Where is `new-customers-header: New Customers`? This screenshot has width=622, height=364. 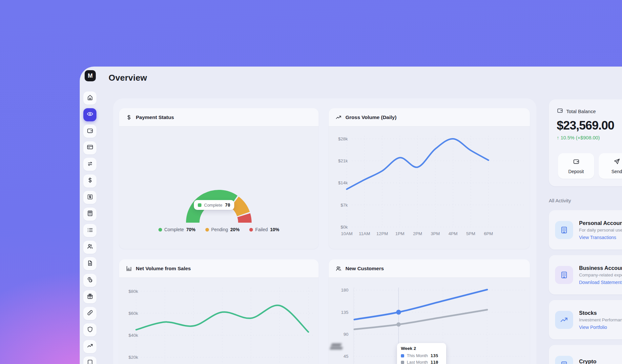
new-customers-header: New Customers is located at coordinates (429, 269).